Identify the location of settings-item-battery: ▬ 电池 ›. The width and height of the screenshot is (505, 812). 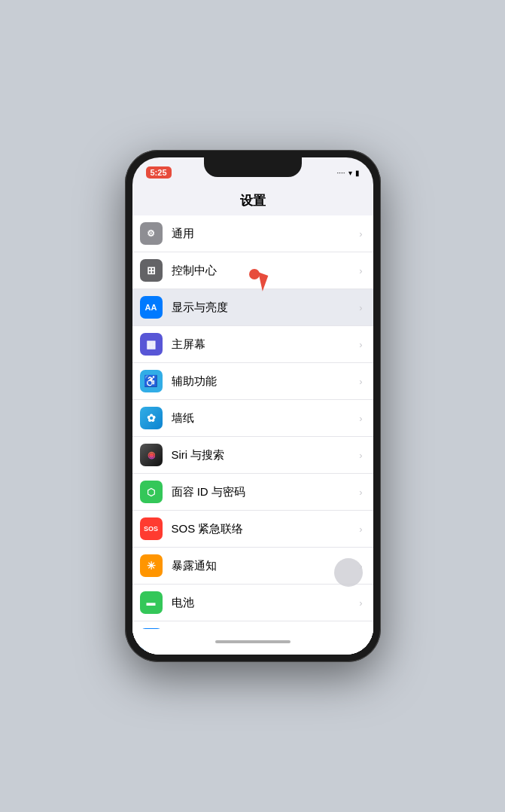
(253, 603).